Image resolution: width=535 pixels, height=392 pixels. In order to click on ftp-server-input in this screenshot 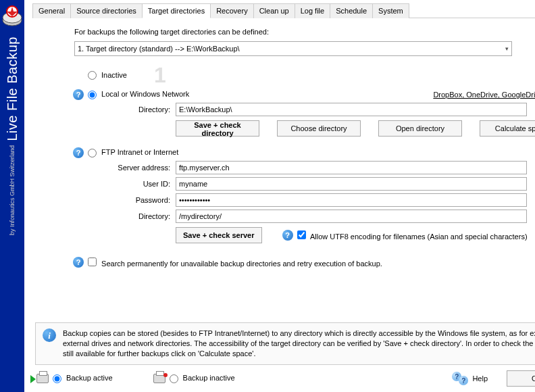, I will do `click(351, 168)`.